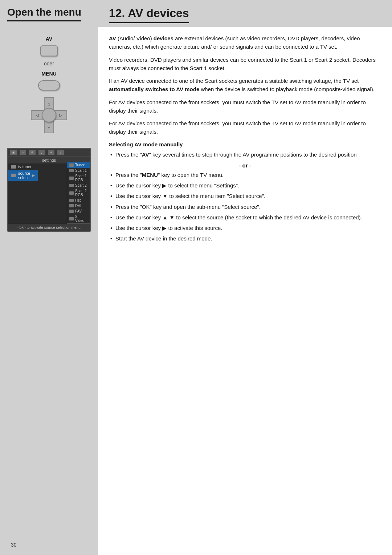  What do you see at coordinates (242, 64) in the screenshot?
I see `para2-text: Video recorders, DVD players and similar…` at bounding box center [242, 64].